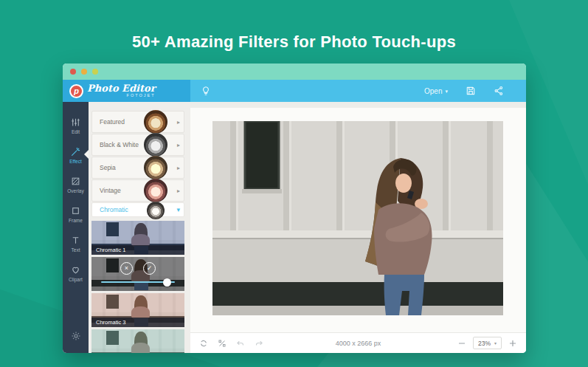 This screenshot has width=588, height=367. I want to click on active-panel-pointer, so click(86, 154).